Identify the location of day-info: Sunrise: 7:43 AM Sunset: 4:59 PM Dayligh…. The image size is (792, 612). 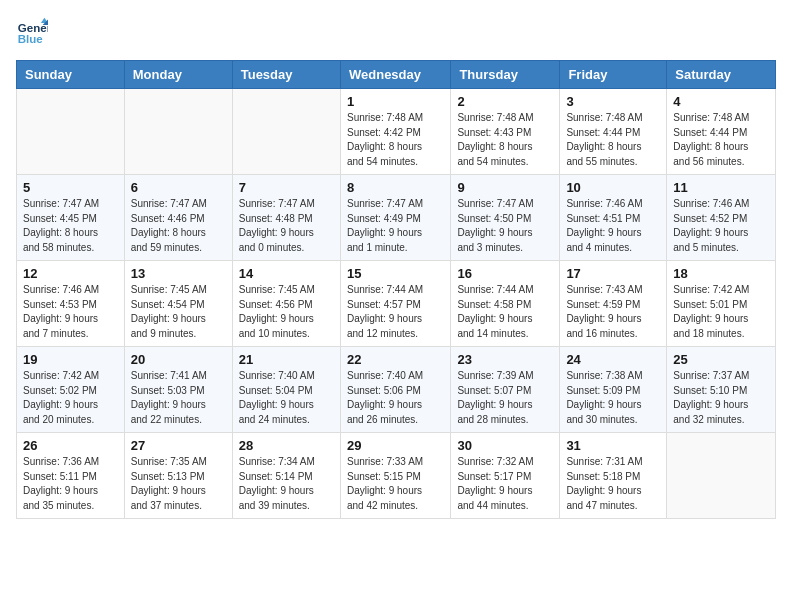
(613, 312).